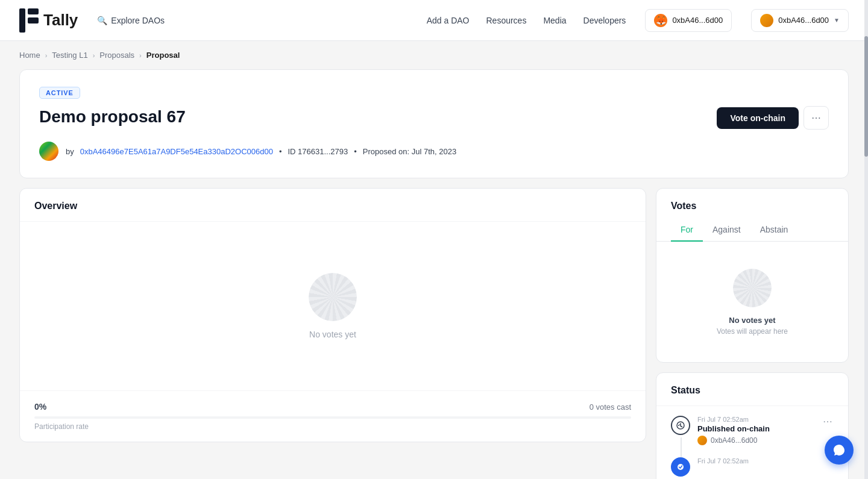 Image resolution: width=868 pixels, height=479 pixels. I want to click on tab-abstain: Abstain, so click(774, 230).